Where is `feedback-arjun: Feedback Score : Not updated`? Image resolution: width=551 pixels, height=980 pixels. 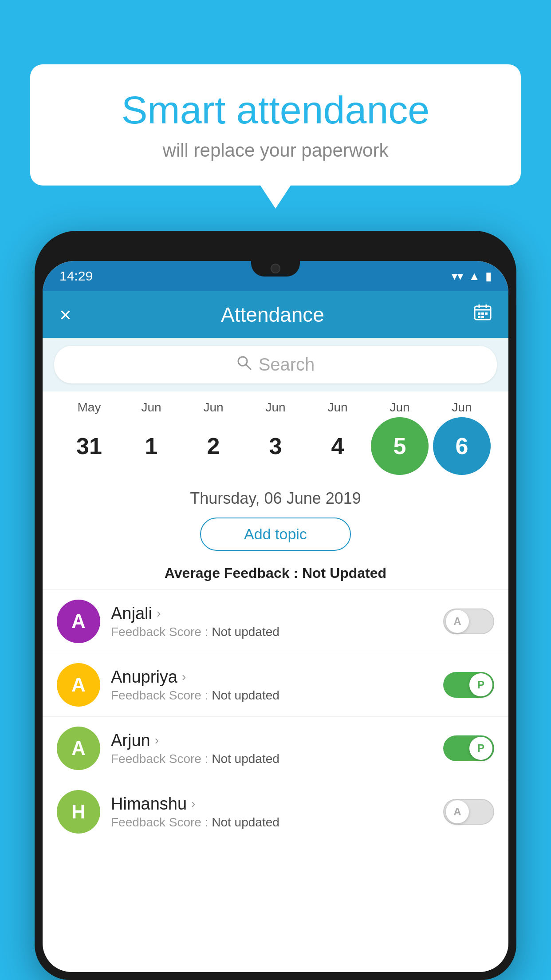 feedback-arjun: Feedback Score : Not updated is located at coordinates (272, 759).